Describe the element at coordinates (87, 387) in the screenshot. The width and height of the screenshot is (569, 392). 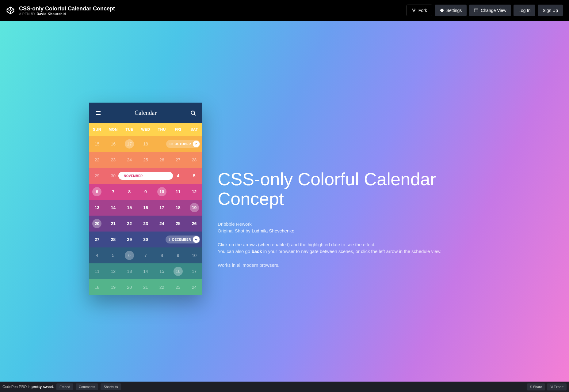
I see `comments-button: Comments` at that location.